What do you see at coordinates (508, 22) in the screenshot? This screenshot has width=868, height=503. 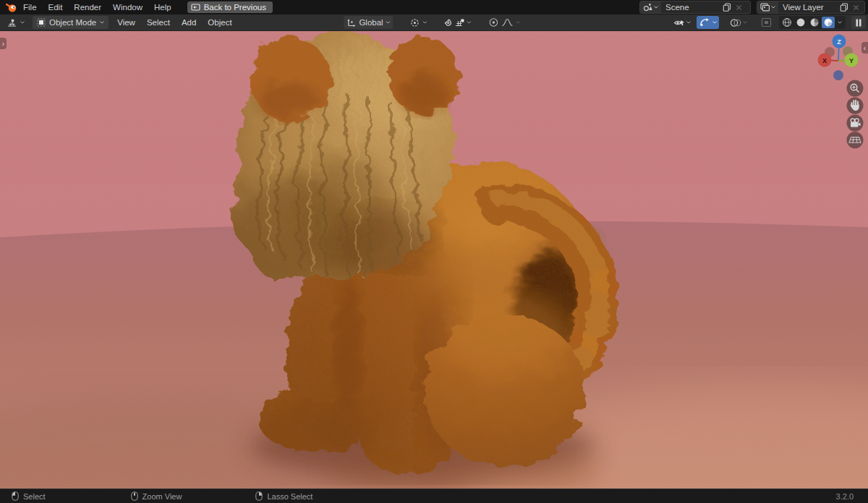 I see `falloff-curve-icon` at bounding box center [508, 22].